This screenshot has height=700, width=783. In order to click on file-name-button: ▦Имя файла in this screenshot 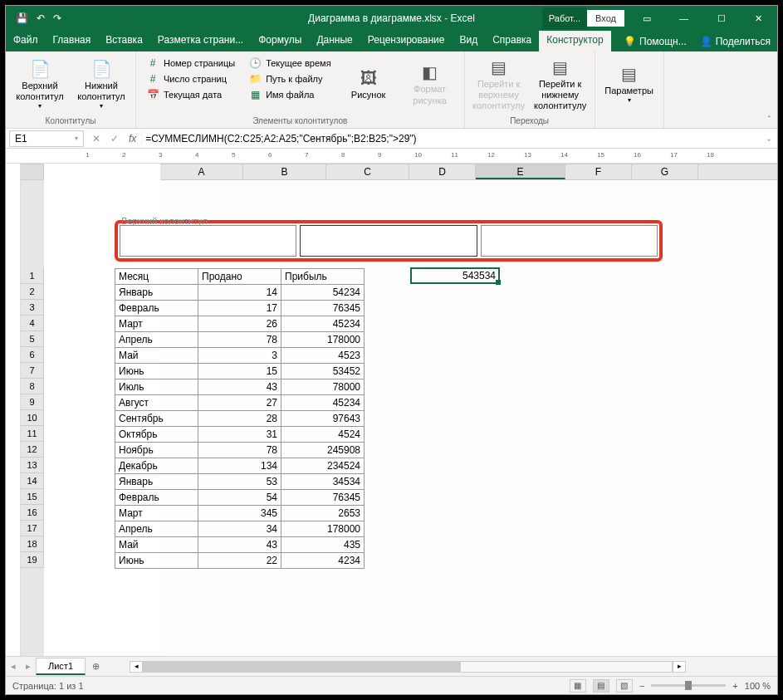, I will do `click(289, 95)`.